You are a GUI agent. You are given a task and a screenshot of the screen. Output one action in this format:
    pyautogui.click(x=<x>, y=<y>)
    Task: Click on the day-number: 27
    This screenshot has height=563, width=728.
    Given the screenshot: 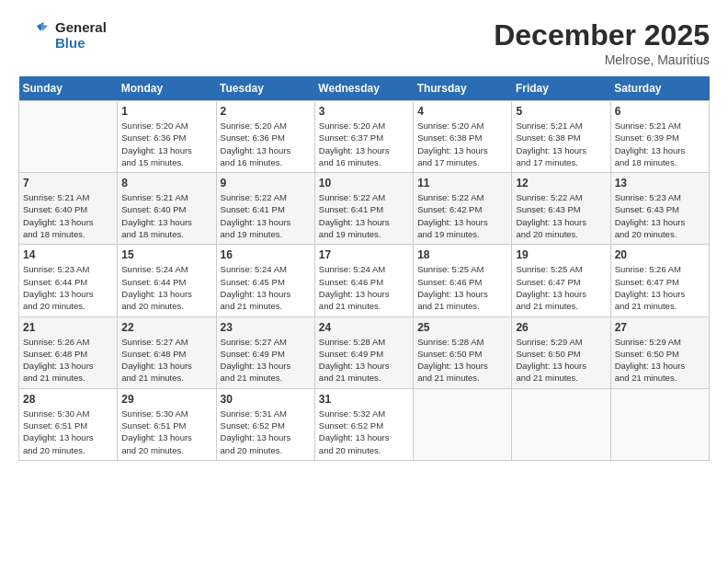 What is the action you would take?
    pyautogui.click(x=660, y=327)
    